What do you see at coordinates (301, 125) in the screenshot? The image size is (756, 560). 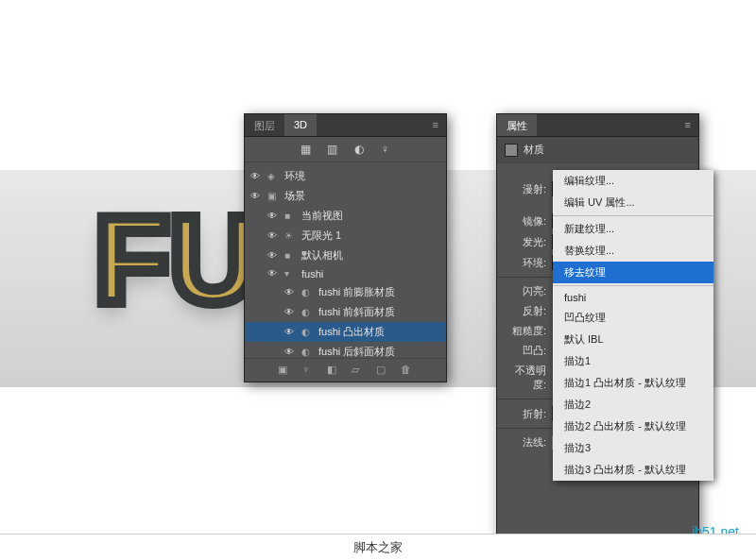 I see `tab-3d: 3D` at bounding box center [301, 125].